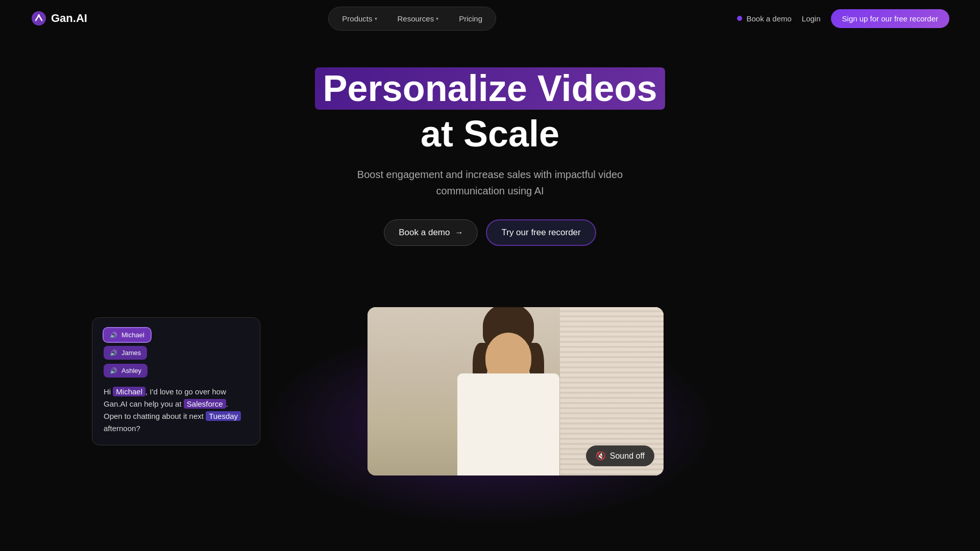 This screenshot has height=551, width=980. Describe the element at coordinates (812, 18) in the screenshot. I see `login-link: Login` at that location.